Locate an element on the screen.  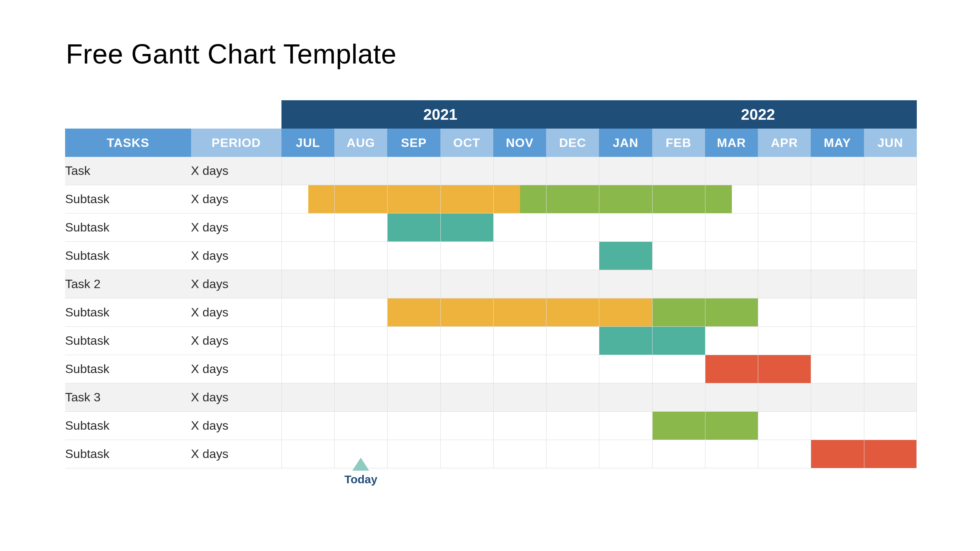
month-header-dec: DEC is located at coordinates (573, 143).